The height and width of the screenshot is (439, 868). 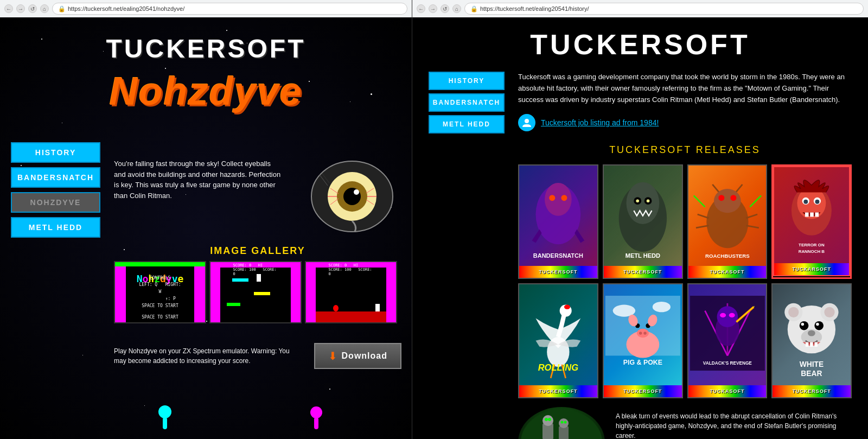 I want to click on white-bear-art: WHITE BEAR, so click(x=812, y=341).